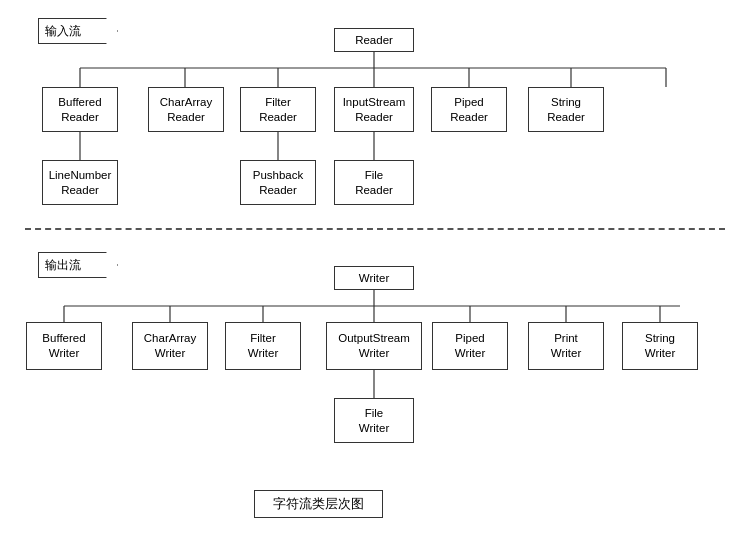 The height and width of the screenshot is (537, 749). What do you see at coordinates (374, 420) in the screenshot?
I see `file-writer-node: FileWriter` at bounding box center [374, 420].